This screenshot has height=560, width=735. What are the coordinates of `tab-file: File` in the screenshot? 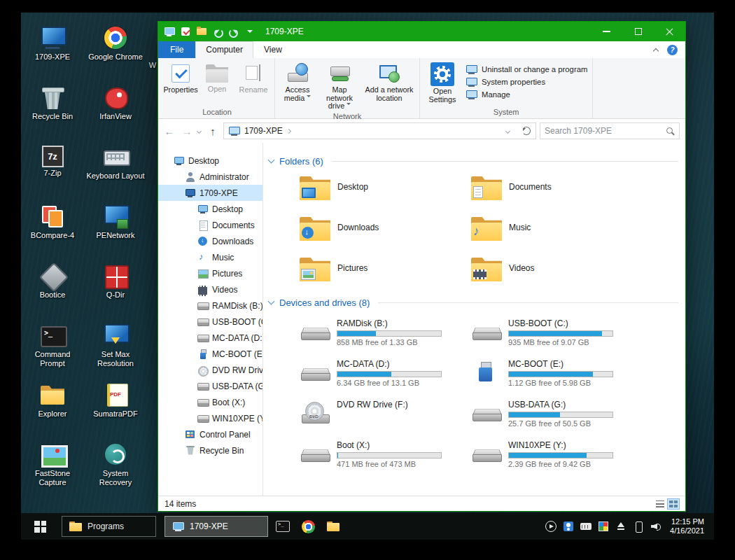 It's located at (176, 50).